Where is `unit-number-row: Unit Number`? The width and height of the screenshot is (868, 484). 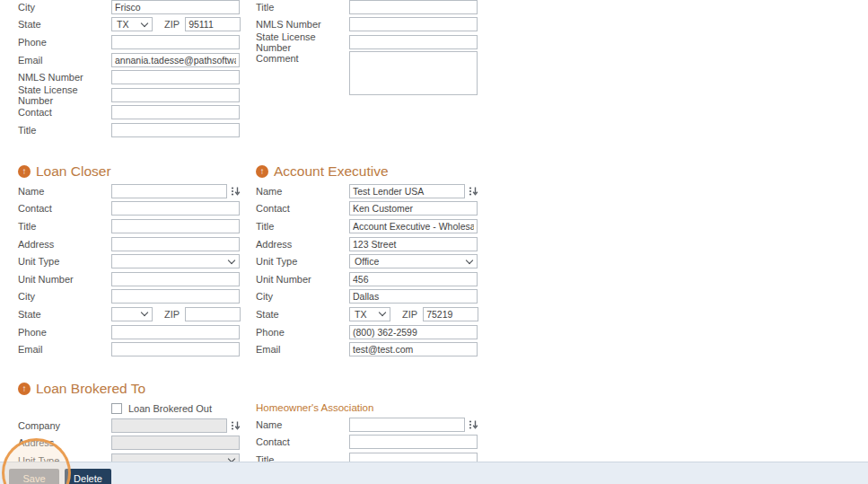 unit-number-row: Unit Number is located at coordinates (144, 279).